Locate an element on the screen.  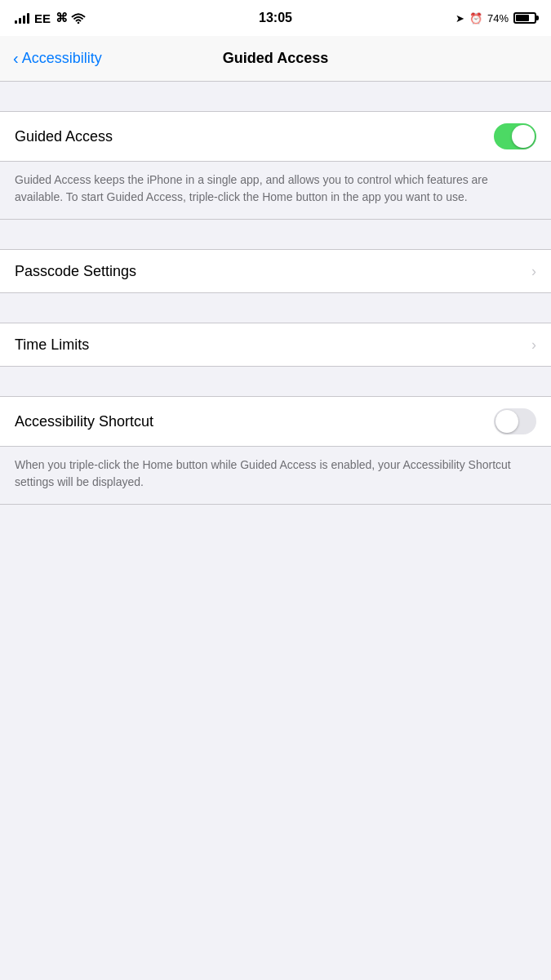
status-time: 13:05 is located at coordinates (276, 18).